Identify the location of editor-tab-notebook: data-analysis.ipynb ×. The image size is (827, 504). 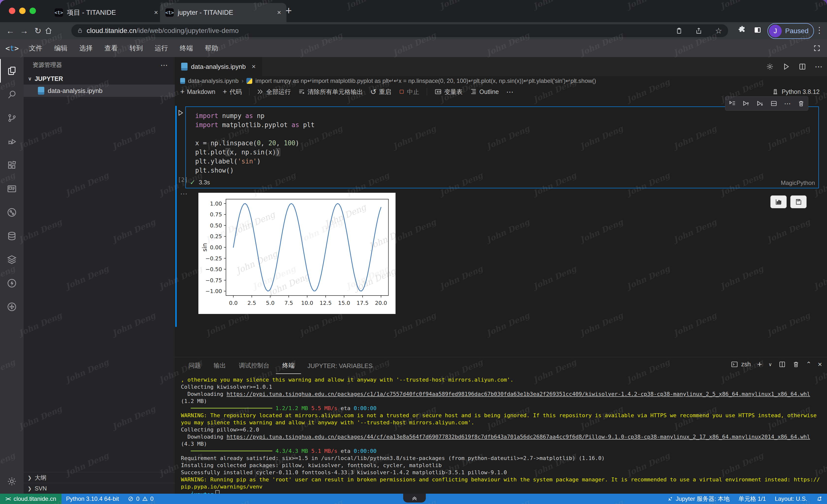
(218, 66).